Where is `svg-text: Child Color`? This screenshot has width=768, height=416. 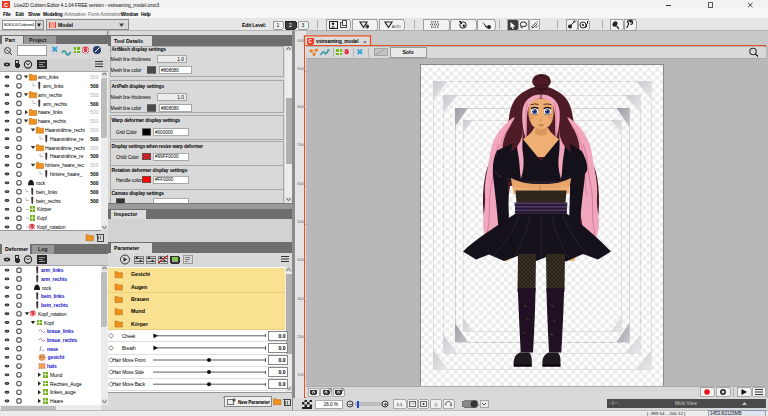
svg-text: Child Color is located at coordinates (128, 158).